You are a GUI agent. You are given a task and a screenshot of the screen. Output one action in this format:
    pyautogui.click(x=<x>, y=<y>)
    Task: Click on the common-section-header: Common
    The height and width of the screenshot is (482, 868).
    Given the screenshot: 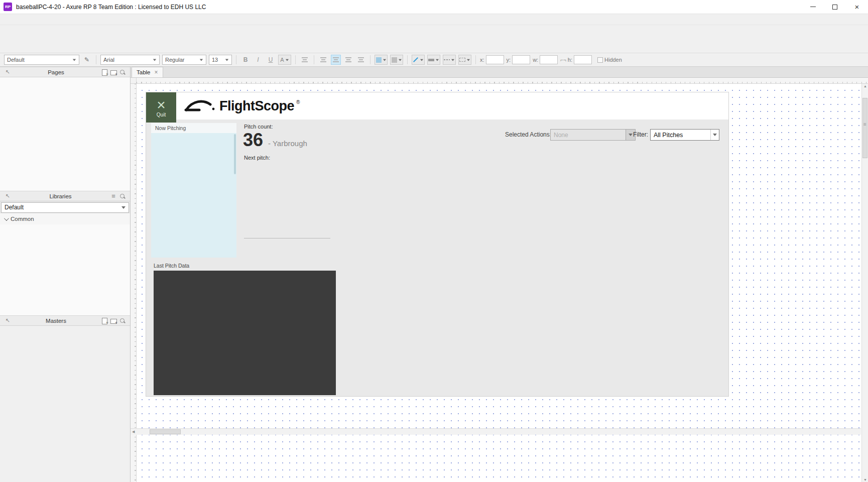 What is the action you would take?
    pyautogui.click(x=65, y=219)
    